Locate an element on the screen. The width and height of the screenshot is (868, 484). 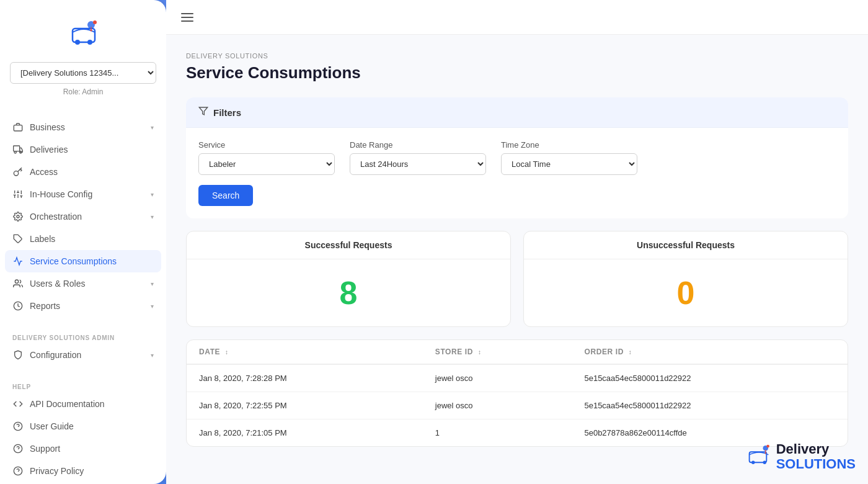
date-range-label: Date Range is located at coordinates (418, 145).